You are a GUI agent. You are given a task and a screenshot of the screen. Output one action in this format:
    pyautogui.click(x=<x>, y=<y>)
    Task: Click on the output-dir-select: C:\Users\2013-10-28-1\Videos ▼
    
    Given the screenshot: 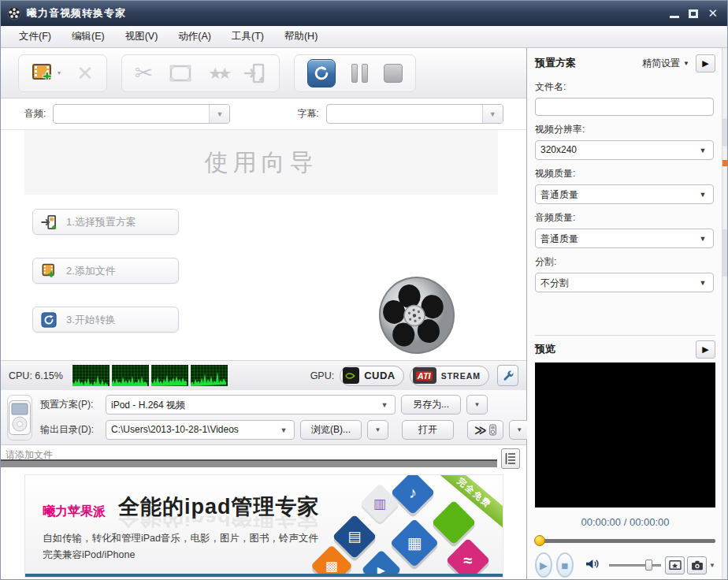 What is the action you would take?
    pyautogui.click(x=200, y=430)
    